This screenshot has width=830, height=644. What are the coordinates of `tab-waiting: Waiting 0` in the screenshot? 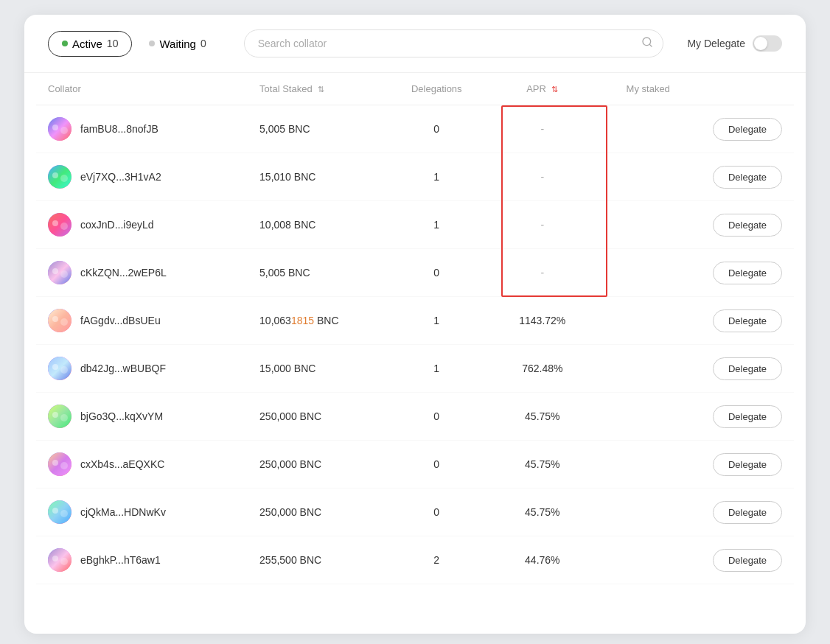 It's located at (177, 44).